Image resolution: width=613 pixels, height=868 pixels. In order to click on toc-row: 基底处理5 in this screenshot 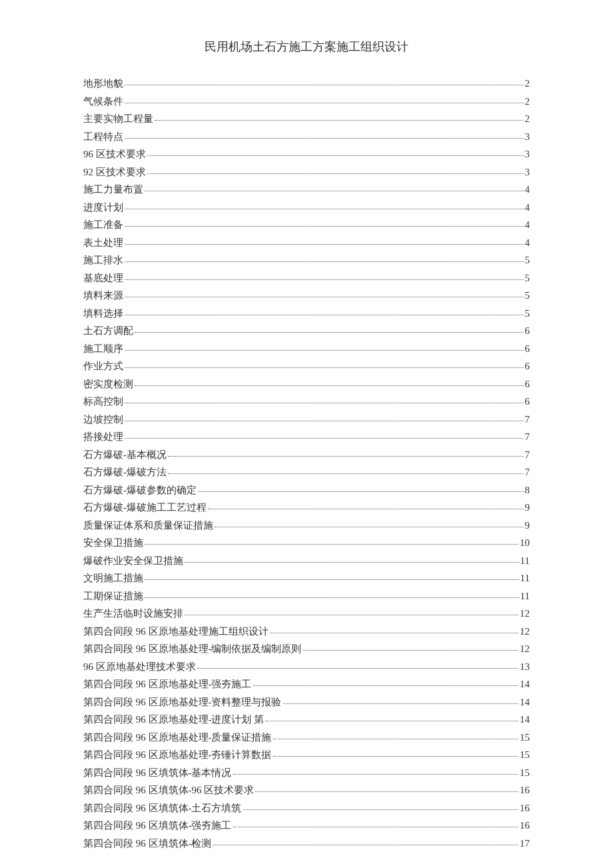, I will do `click(306, 279)`.